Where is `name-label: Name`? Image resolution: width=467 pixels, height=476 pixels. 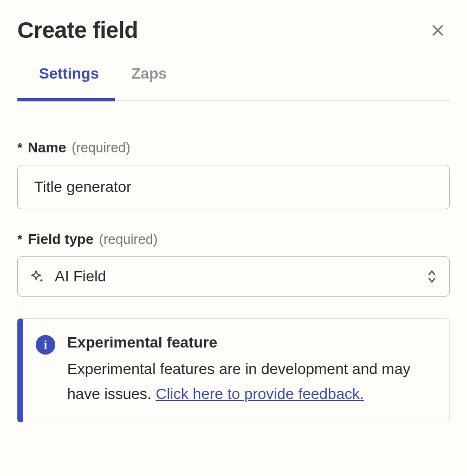 name-label: Name is located at coordinates (47, 147).